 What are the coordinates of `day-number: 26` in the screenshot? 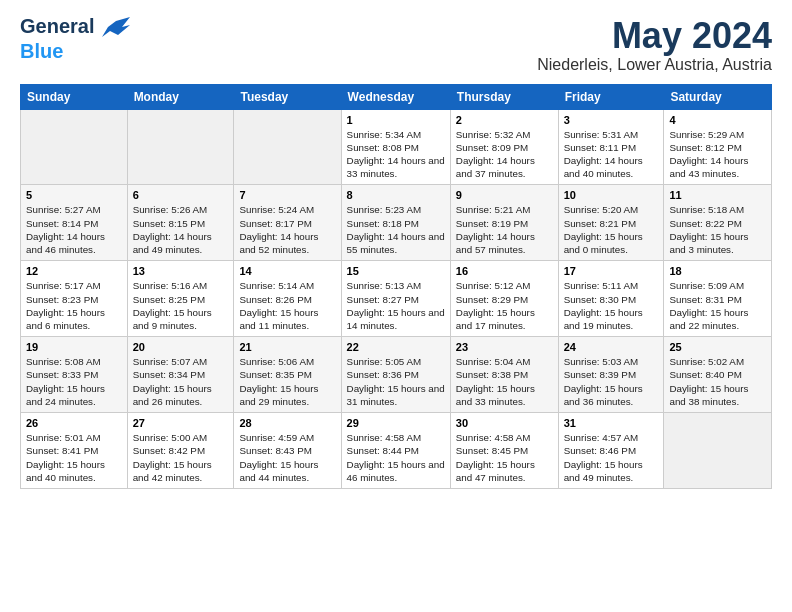 It's located at (74, 423).